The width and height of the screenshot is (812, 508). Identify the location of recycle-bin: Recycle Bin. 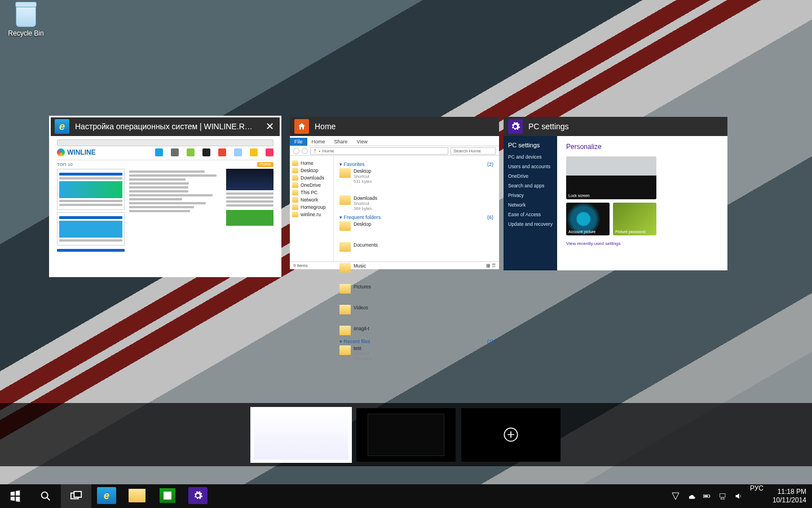
(26, 21).